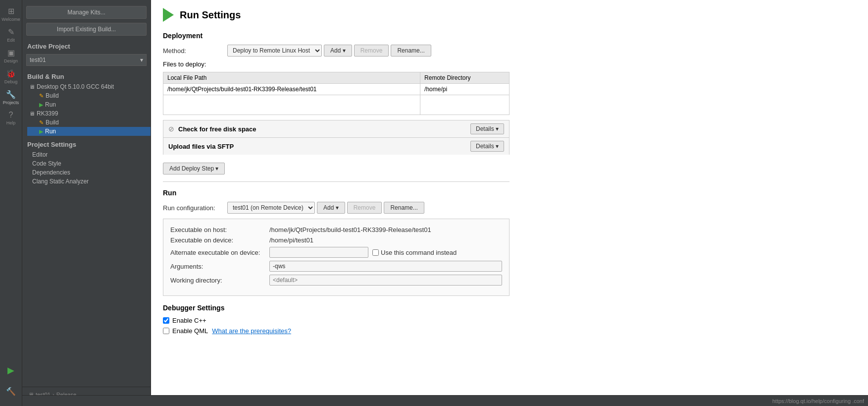 The width and height of the screenshot is (868, 406). What do you see at coordinates (190, 331) in the screenshot?
I see `enable-qml-label: Enable QML` at bounding box center [190, 331].